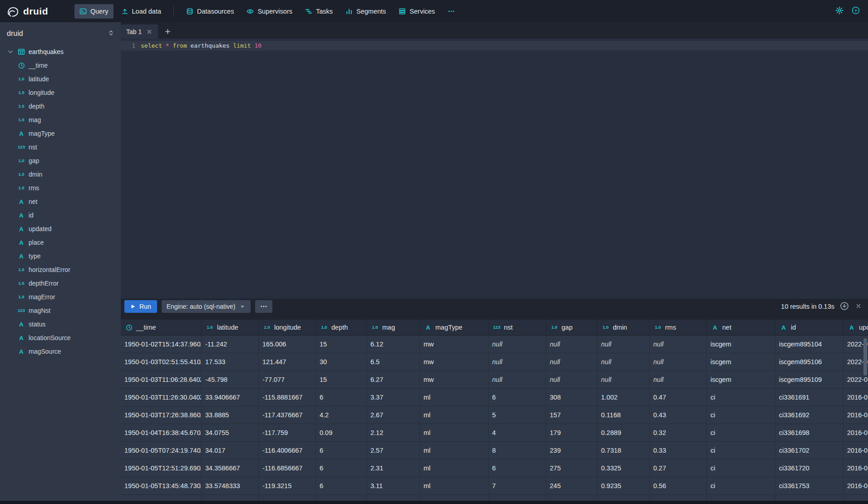  What do you see at coordinates (366, 11) in the screenshot?
I see `nav-item-segments: Segments` at bounding box center [366, 11].